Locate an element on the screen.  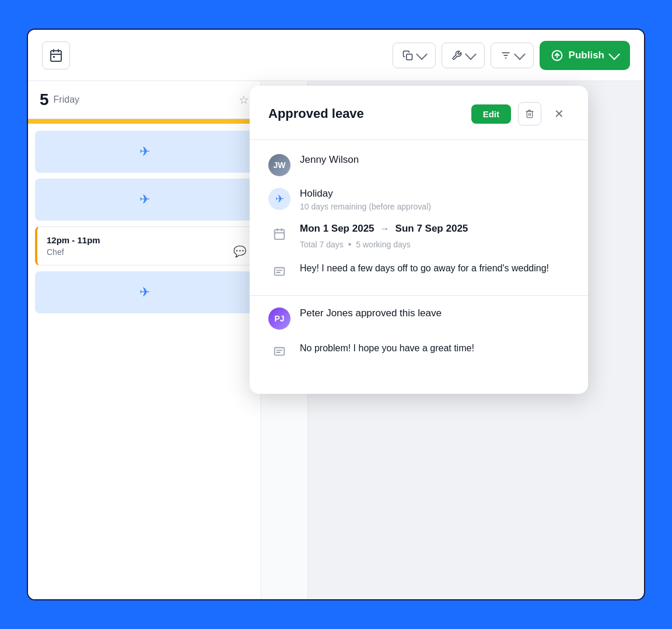
trash-icon is located at coordinates (530, 114).